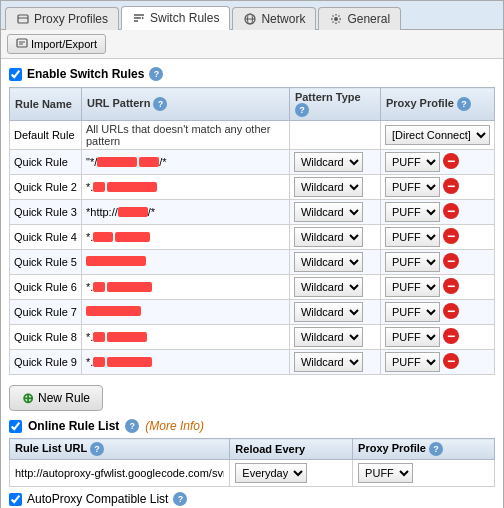 The width and height of the screenshot is (504, 508). What do you see at coordinates (156, 74) in the screenshot?
I see `enable-info-icon: ?` at bounding box center [156, 74].